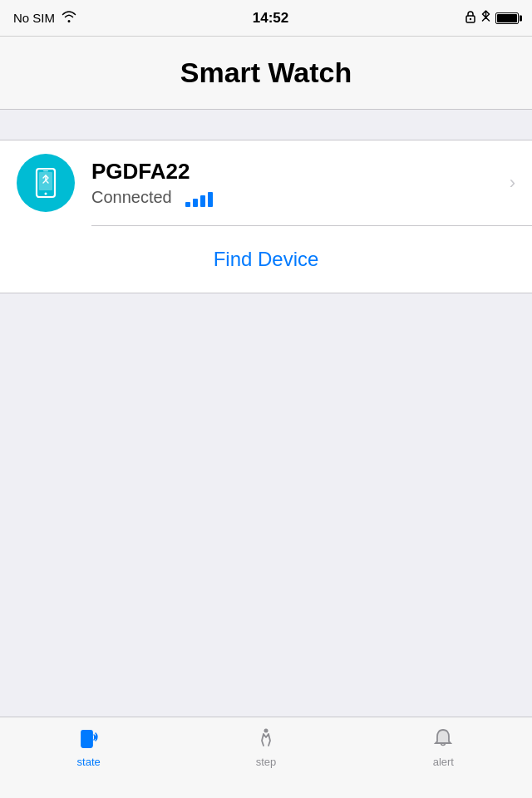 The height and width of the screenshot is (798, 532). Describe the element at coordinates (89, 761) in the screenshot. I see `tab-state-label: state` at that location.